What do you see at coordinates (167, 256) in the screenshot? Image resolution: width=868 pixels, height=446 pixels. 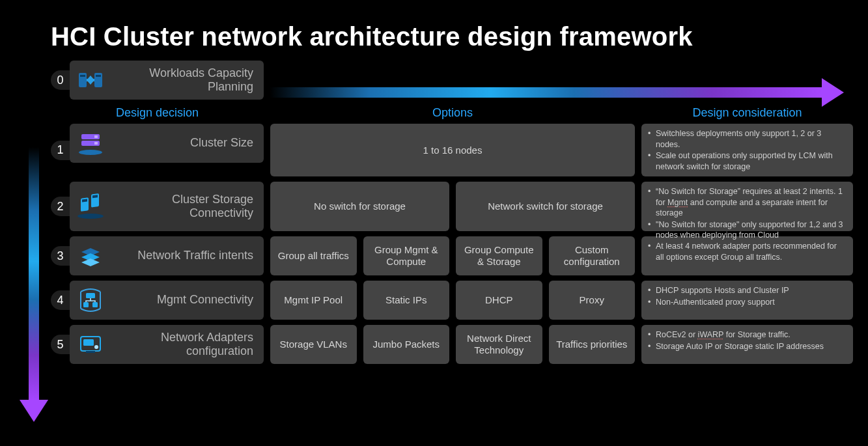 I see `decision-card: Network Traffic intents` at bounding box center [167, 256].